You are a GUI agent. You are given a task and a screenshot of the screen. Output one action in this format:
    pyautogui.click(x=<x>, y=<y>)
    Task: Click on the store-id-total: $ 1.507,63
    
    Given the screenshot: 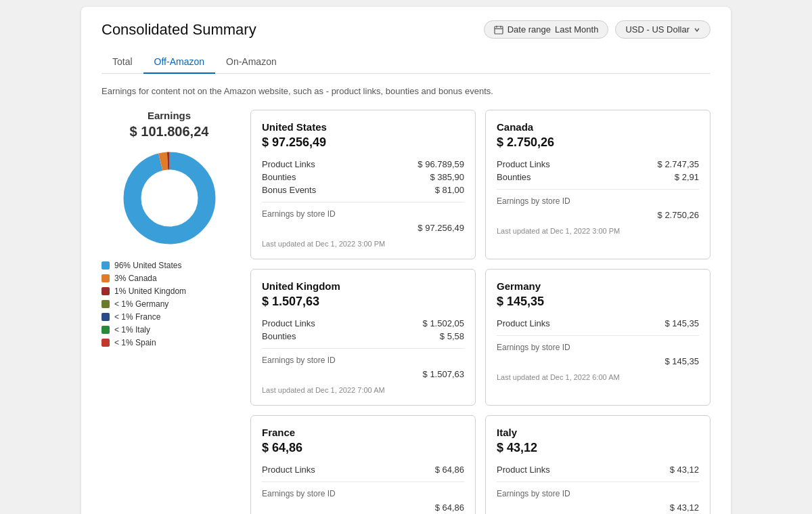 What is the action you would take?
    pyautogui.click(x=363, y=374)
    